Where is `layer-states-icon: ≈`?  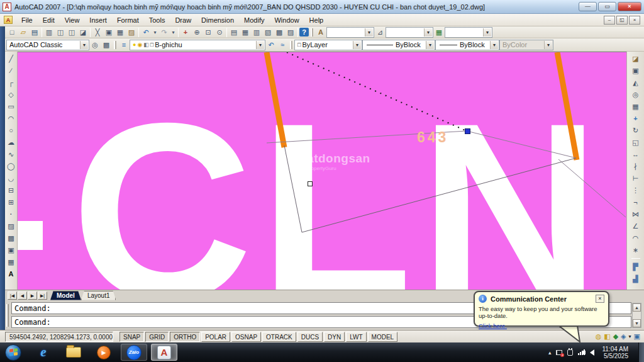
layer-states-icon: ≈ is located at coordinates (282, 45).